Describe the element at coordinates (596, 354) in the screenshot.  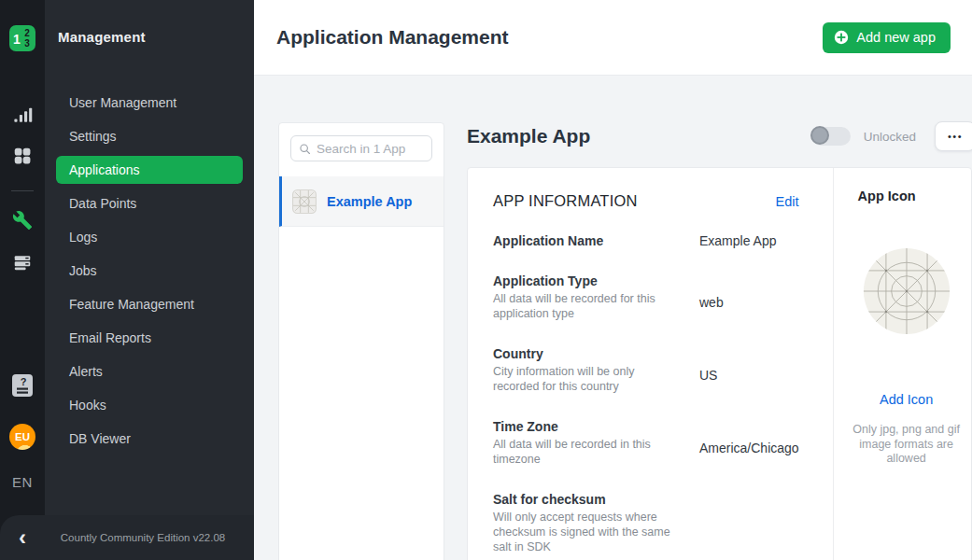
I see `field-label: Country` at that location.